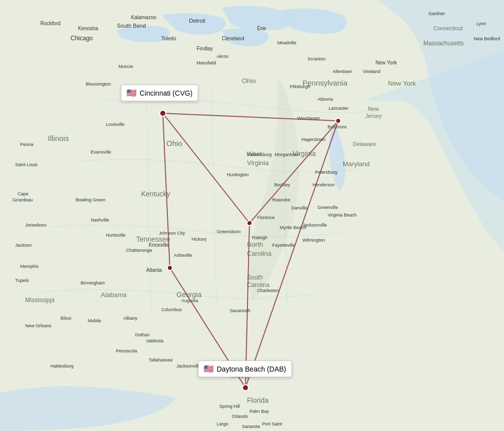 The width and height of the screenshot is (504, 431). What do you see at coordinates (233, 38) in the screenshot?
I see `city-label-cleveland: Cleveland` at bounding box center [233, 38].